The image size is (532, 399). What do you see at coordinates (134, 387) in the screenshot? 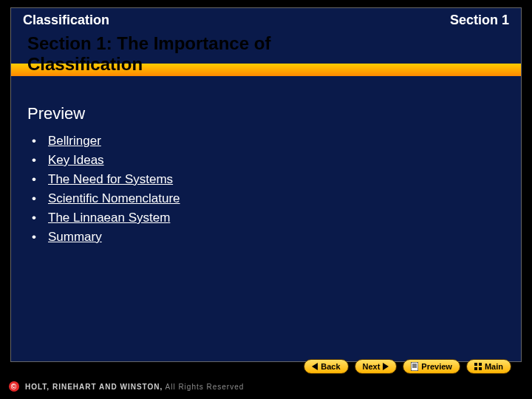
I see `copyright-text: HOLT, RINEHART AND WINSTON, All Rights R…` at bounding box center [134, 387].